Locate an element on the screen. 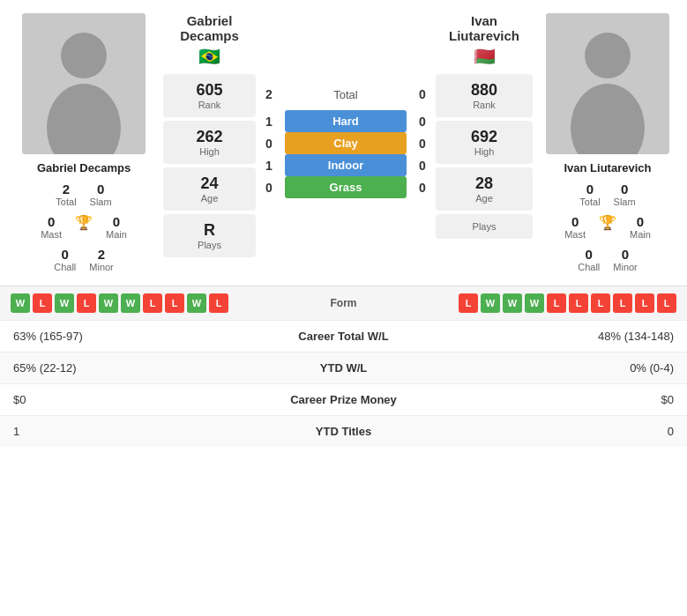  right-rank-label: Rank is located at coordinates (484, 105).